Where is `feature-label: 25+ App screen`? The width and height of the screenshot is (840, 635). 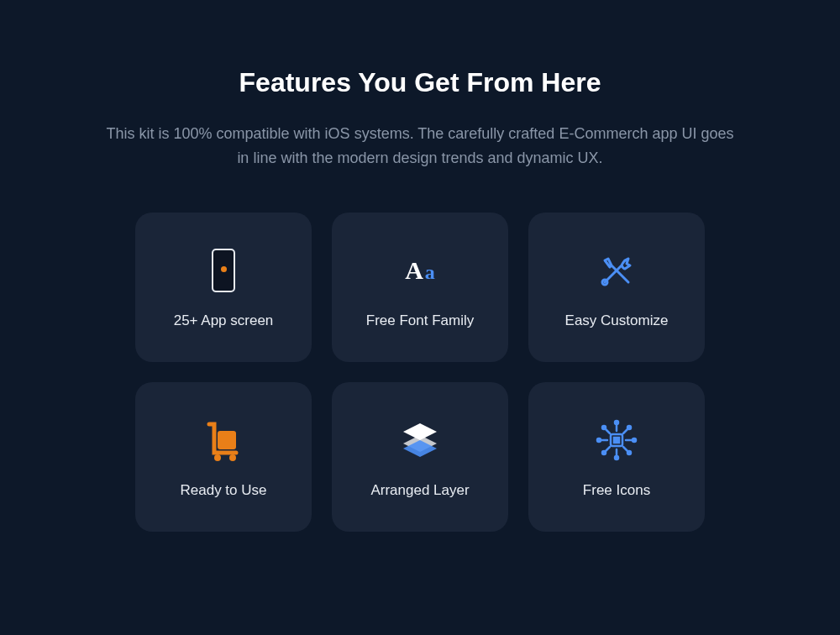
feature-label: 25+ App screen is located at coordinates (223, 321).